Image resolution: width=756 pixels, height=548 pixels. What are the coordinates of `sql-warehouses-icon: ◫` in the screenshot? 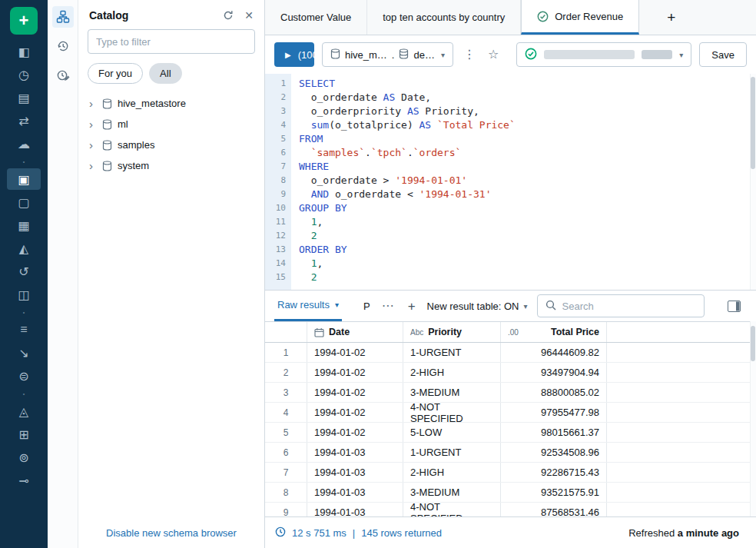 It's located at (24, 294).